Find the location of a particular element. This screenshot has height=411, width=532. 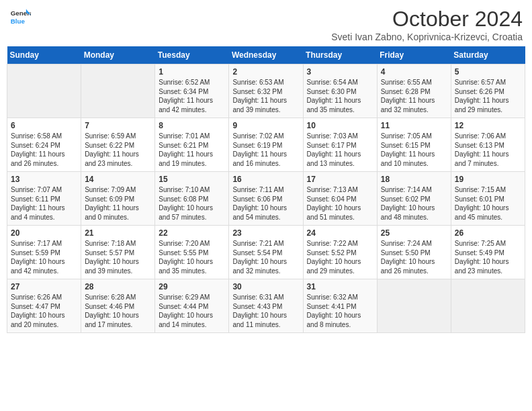

day-number: 5 is located at coordinates (488, 72).